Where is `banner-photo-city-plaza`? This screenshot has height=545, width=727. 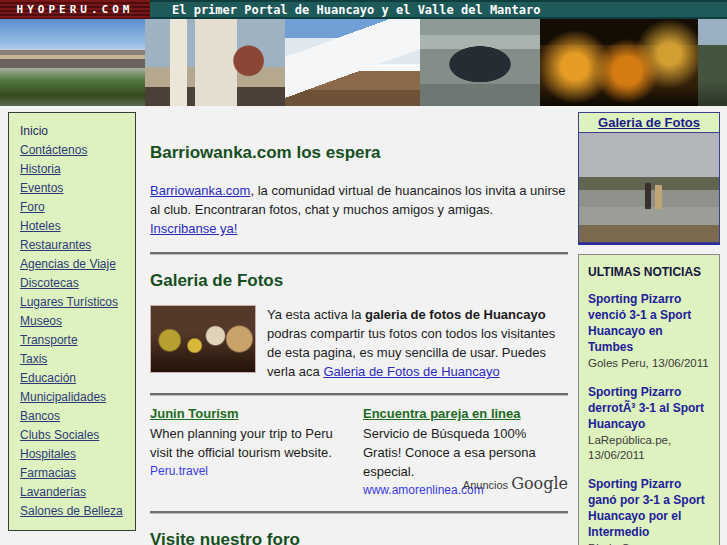
banner-photo-city-plaza is located at coordinates (72, 62).